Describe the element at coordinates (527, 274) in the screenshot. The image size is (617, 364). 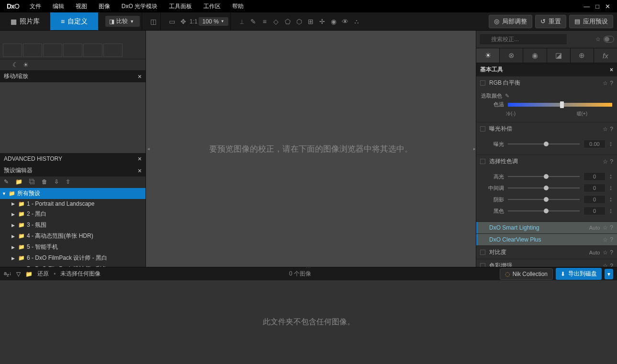
I see `nik-collection-button: ◌ Nik Collection` at that location.